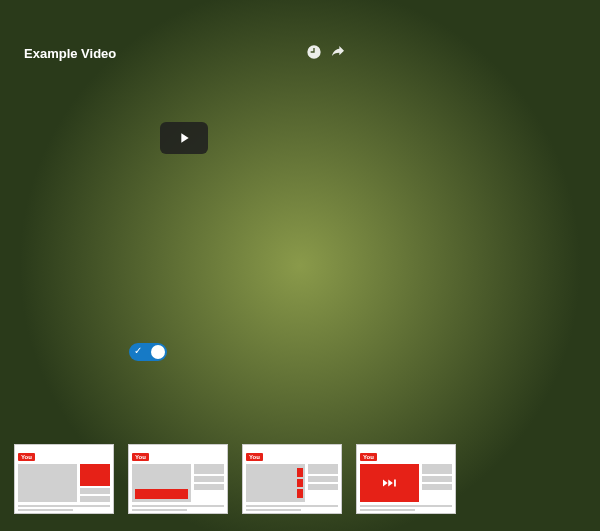  Describe the element at coordinates (70, 54) in the screenshot. I see `player-video-title: Example Video` at that location.